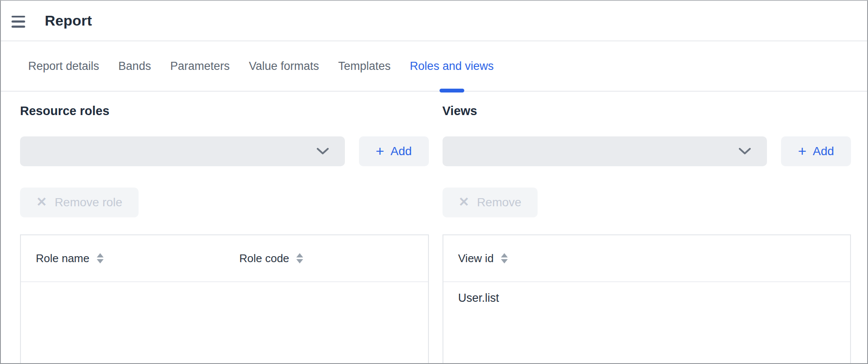 The width and height of the screenshot is (868, 364). Describe the element at coordinates (816, 151) in the screenshot. I see `add-view-button: + Add` at that location.